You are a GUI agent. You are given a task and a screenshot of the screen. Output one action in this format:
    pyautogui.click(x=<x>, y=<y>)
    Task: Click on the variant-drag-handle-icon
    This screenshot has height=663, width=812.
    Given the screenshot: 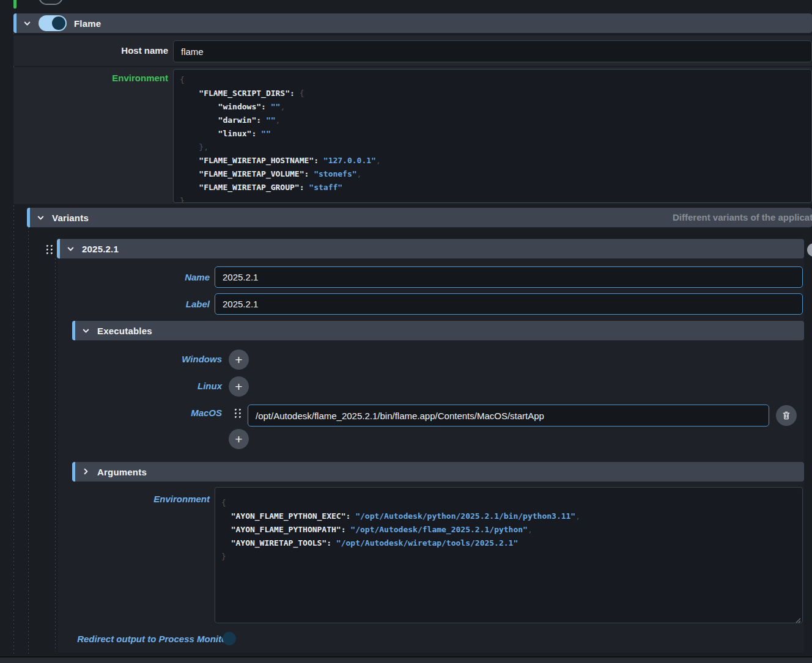 What is the action you would take?
    pyautogui.click(x=50, y=249)
    